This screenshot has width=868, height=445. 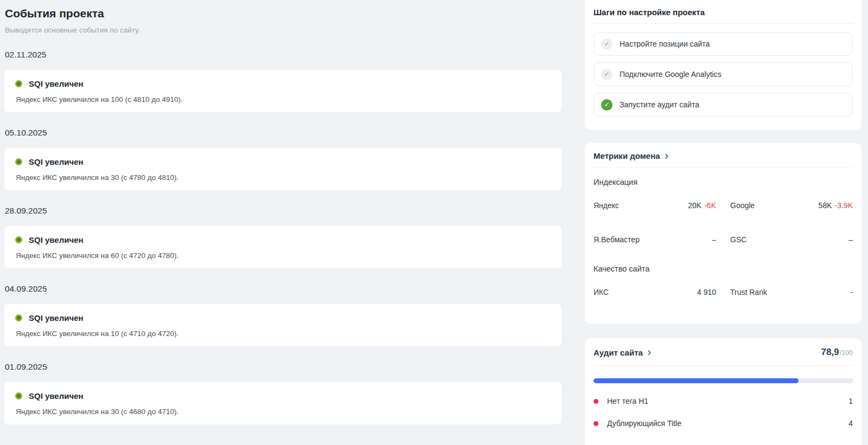 What do you see at coordinates (616, 240) in the screenshot?
I see `metric-label: Я.Вебмастер` at bounding box center [616, 240].